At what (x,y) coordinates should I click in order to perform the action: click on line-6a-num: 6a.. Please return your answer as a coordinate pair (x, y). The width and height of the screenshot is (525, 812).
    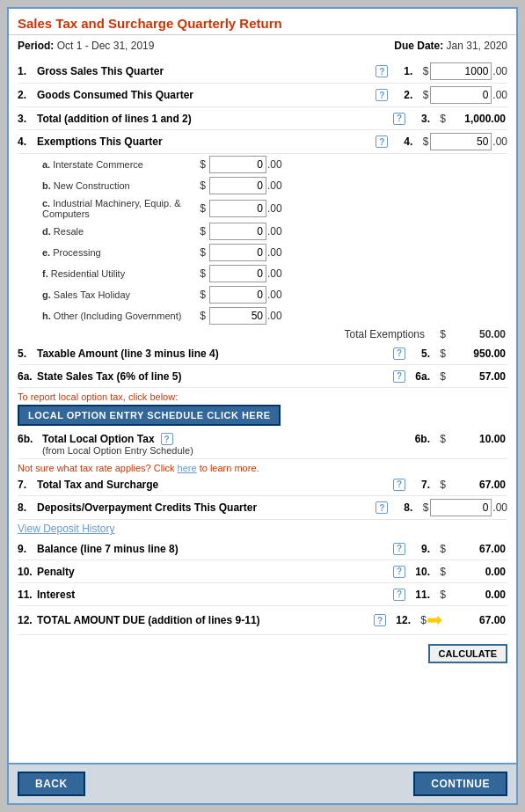
    Looking at the image, I should click on (27, 377).